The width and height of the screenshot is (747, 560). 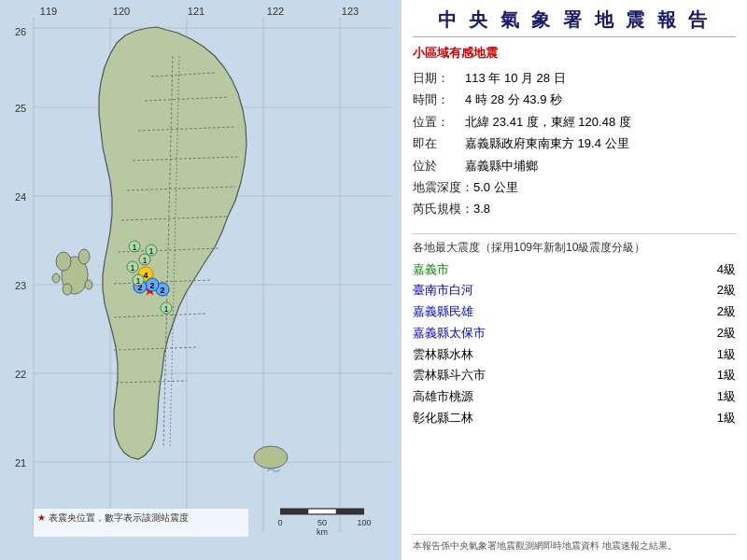 I want to click on location-value: 北緯 23.41 度，東經 120.48 度, so click(x=548, y=121).